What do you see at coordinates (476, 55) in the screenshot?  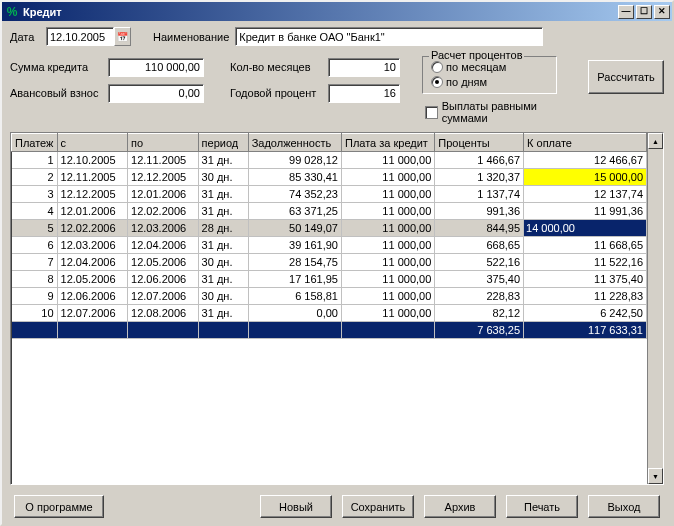 I see `interest-calc-legend: Расчет процентов` at bounding box center [476, 55].